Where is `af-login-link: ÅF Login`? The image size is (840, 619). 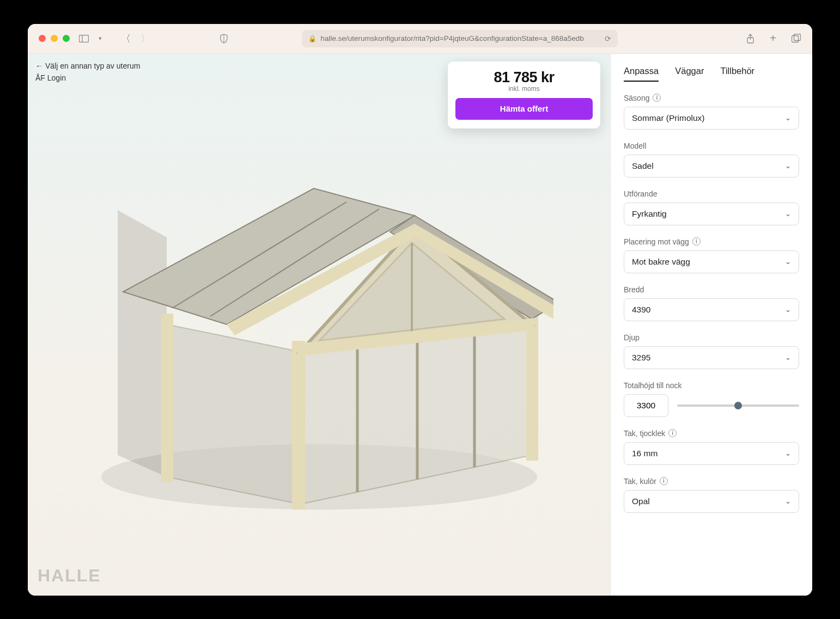
af-login-link: ÅF Login is located at coordinates (88, 78).